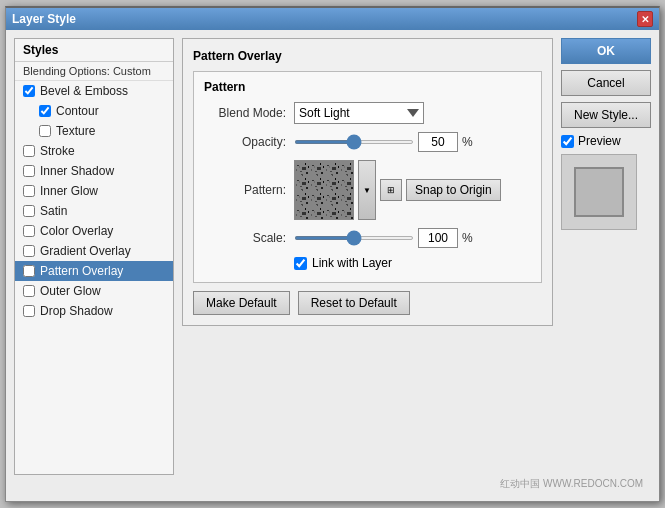 Image resolution: width=665 pixels, height=508 pixels. What do you see at coordinates (94, 131) in the screenshot?
I see `sidebar-item-texture: Texture` at bounding box center [94, 131].